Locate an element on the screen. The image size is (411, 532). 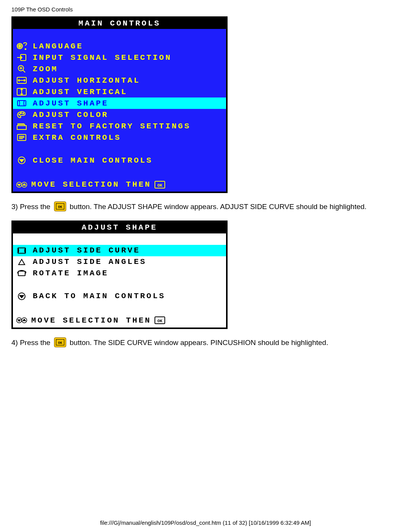
menu-label: ZOOM is located at coordinates (45, 69).